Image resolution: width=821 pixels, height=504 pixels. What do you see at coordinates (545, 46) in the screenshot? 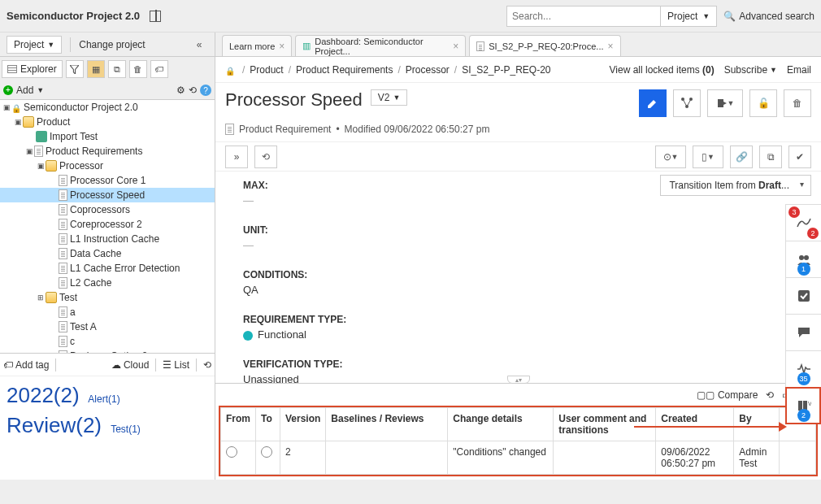
I see `tab-requirement: SI_S2_P-P_REQ-20:Proce...×` at bounding box center [545, 46].